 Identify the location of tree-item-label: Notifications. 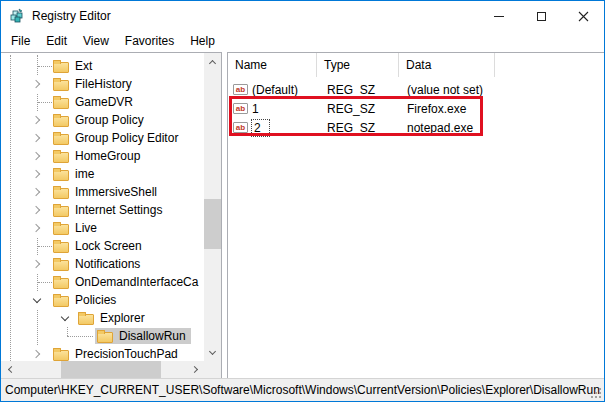
(108, 264).